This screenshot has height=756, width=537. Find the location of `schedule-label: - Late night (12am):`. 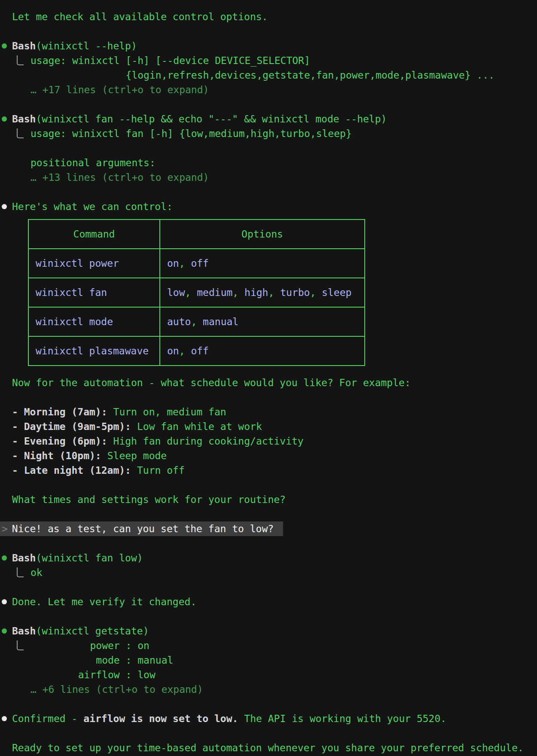

schedule-label: - Late night (12am): is located at coordinates (71, 470).